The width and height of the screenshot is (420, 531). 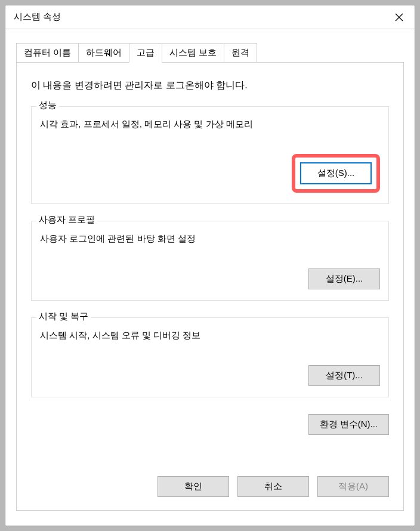 What do you see at coordinates (399, 17) in the screenshot?
I see `close-icon` at bounding box center [399, 17].